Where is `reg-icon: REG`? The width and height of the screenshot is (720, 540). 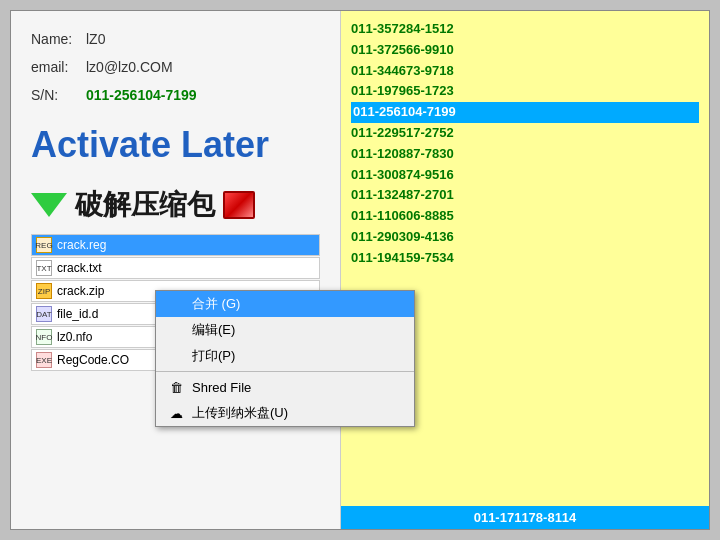
reg-icon: REG is located at coordinates (44, 245).